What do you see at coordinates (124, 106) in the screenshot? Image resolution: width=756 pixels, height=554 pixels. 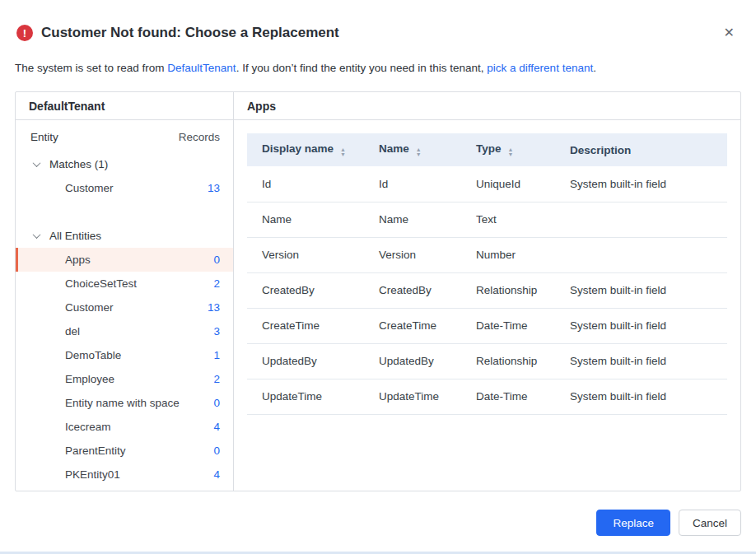 I see `tenant-panel-header: DefaultTenant` at bounding box center [124, 106].